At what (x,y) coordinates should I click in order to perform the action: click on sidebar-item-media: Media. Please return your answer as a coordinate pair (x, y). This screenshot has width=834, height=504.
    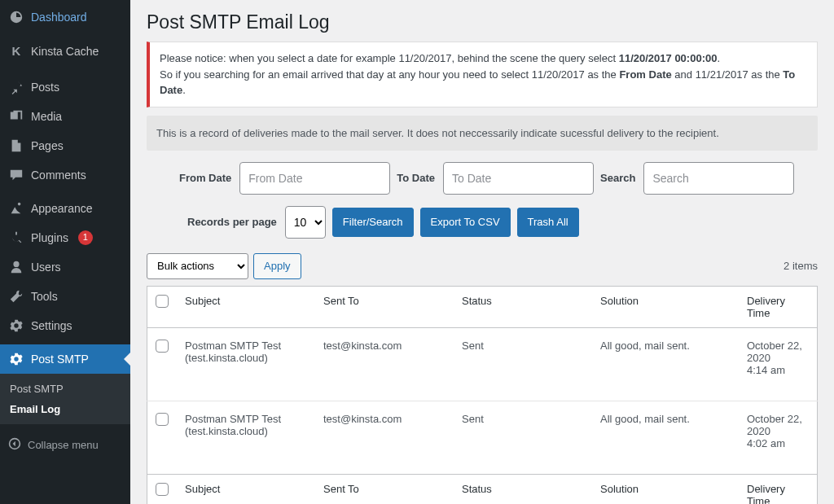
    Looking at the image, I should click on (65, 116).